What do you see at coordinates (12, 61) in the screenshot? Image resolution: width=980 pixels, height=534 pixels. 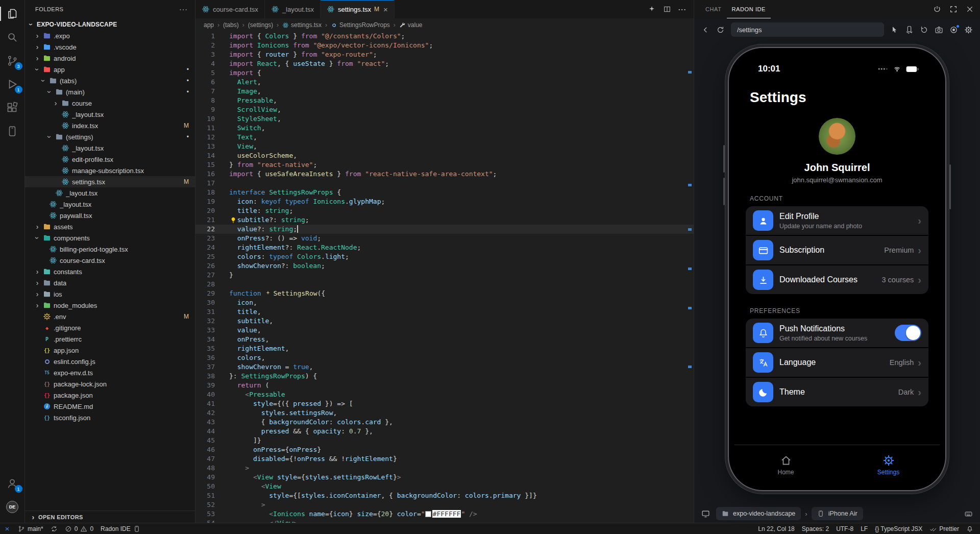 I see `source-control-icon: 3` at bounding box center [12, 61].